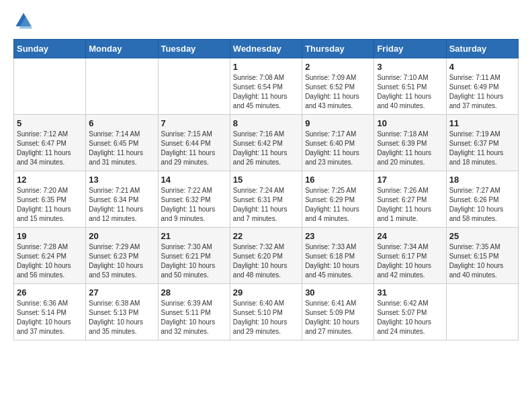  I want to click on calendar-cell: 4Sunrise: 7:11 AM Sunset: 6:49 PM Daylig…, so click(482, 87).